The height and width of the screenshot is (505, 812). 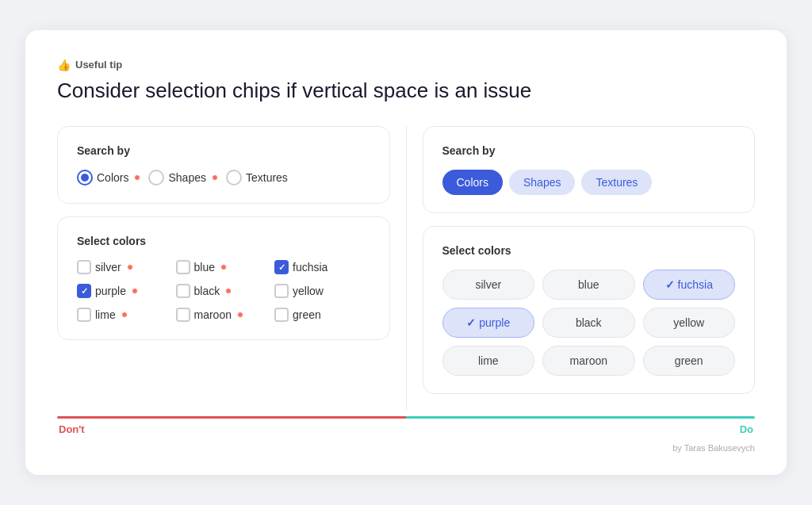 I want to click on sel-chip-silver: silver, so click(x=488, y=285).